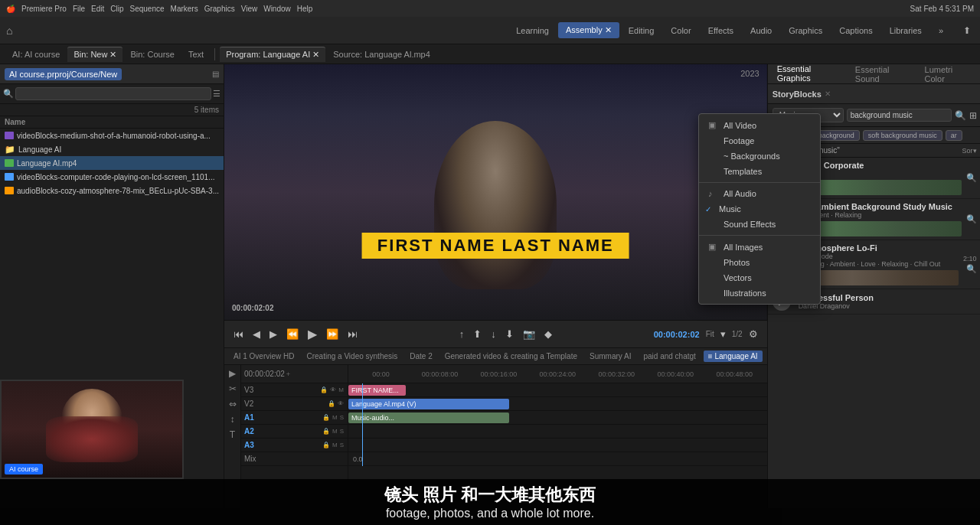  I want to click on play-btn: ▶, so click(312, 334).